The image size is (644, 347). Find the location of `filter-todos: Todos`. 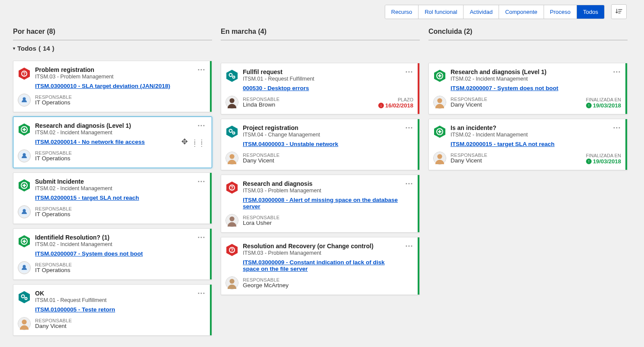

filter-todos: Todos is located at coordinates (590, 12).